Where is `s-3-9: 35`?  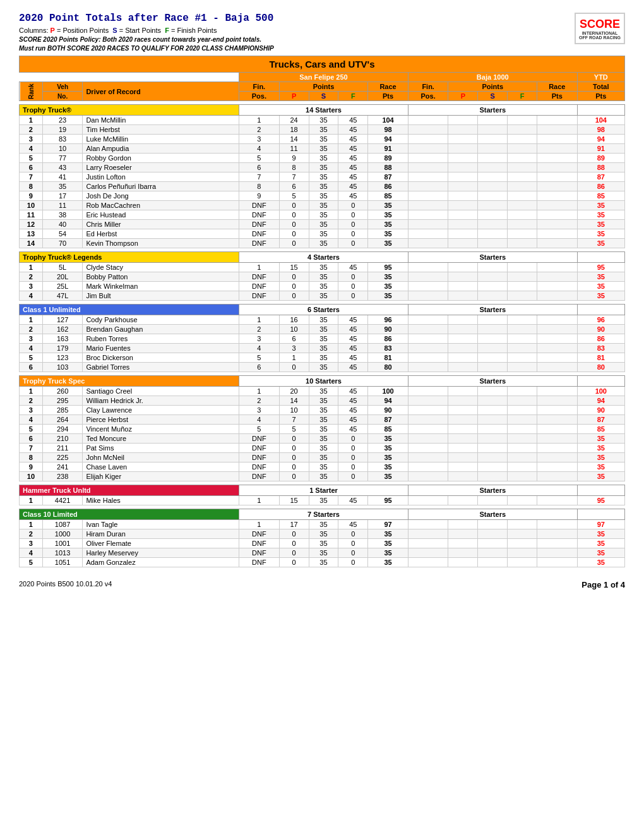 s-3-9: 35 is located at coordinates (323, 476).